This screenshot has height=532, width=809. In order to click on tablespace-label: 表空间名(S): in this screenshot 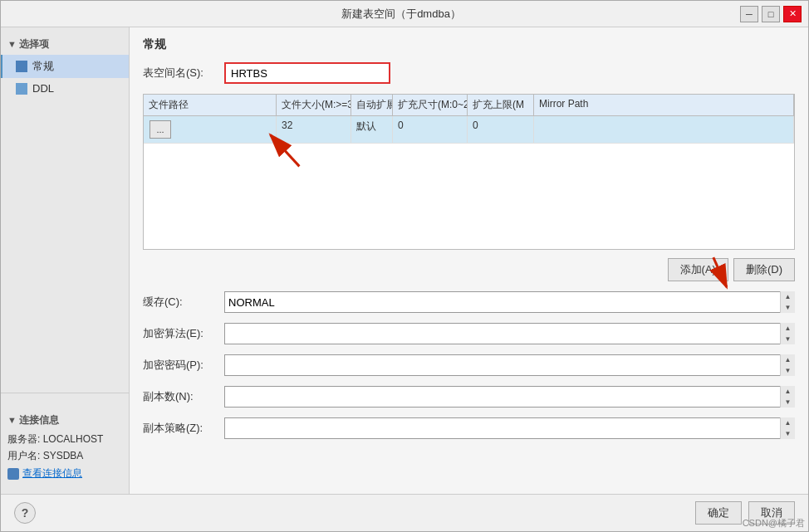, I will do `click(180, 73)`.